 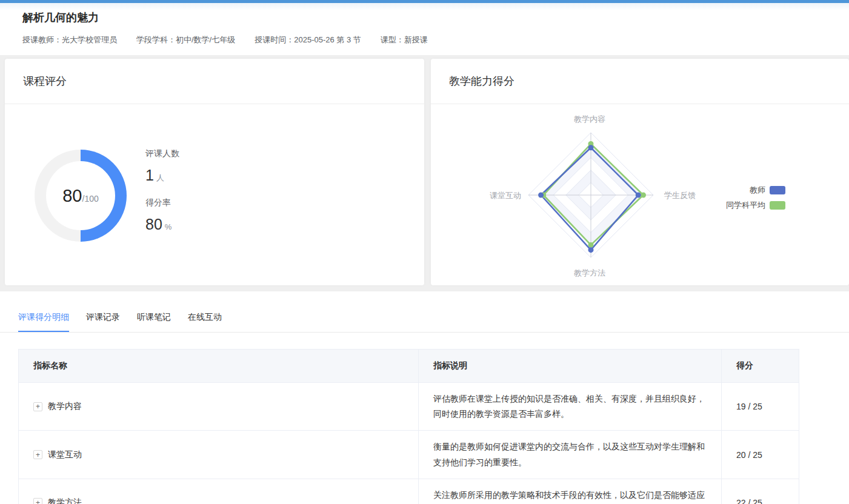 What do you see at coordinates (590, 119) in the screenshot?
I see `radar-axis-label-top: 教学内容` at bounding box center [590, 119].